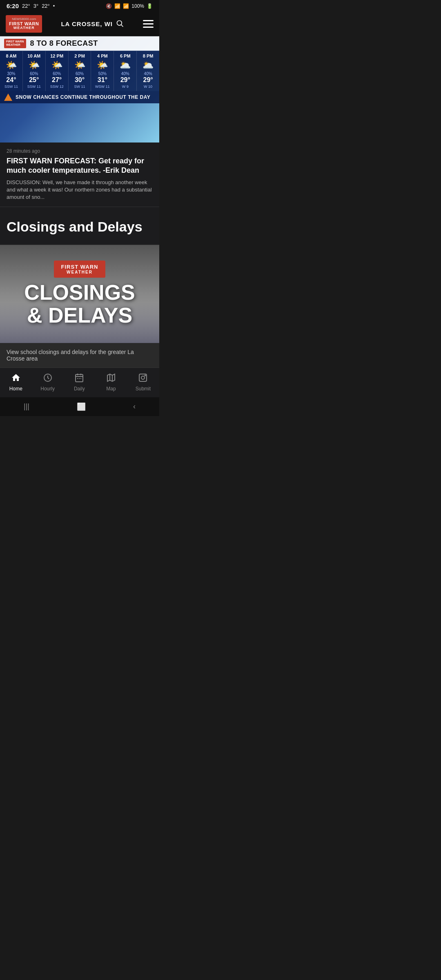 Image resolution: width=441 pixels, height=980 pixels. I want to click on hour-label: 4 PM, so click(102, 56).